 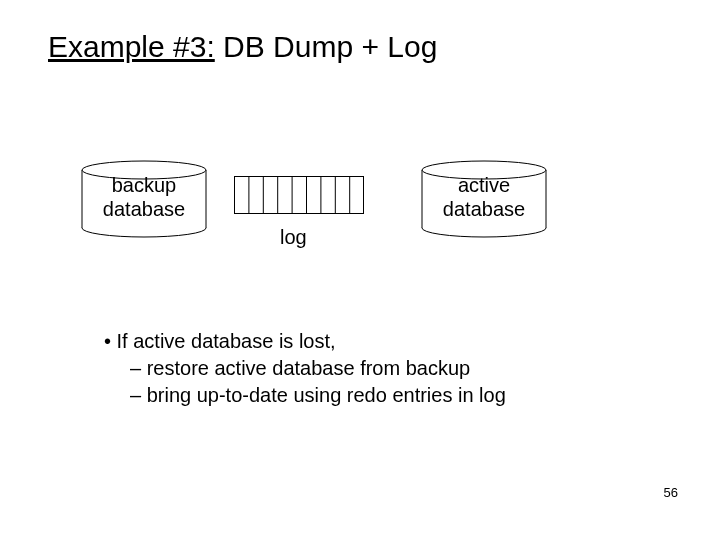 I want to click on active-label-line2: database, so click(x=484, y=209).